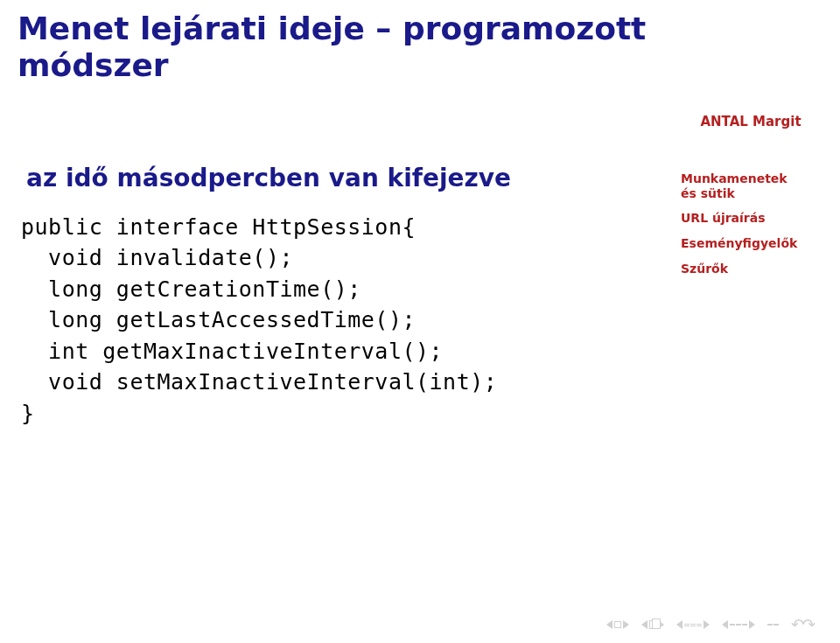 The image size is (840, 643). I want to click on nav-prev-subsection, so click(738, 625).